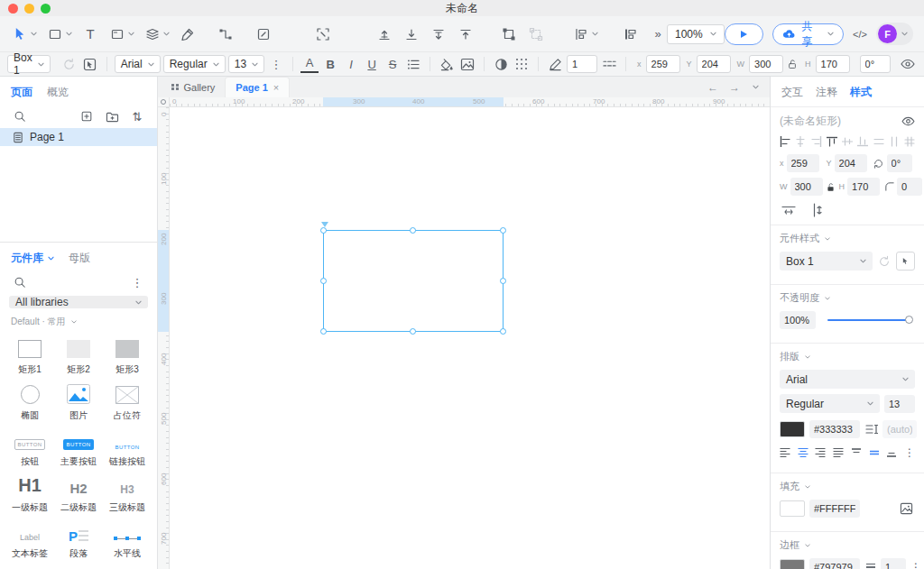  I want to click on line-tool-icon, so click(263, 34).